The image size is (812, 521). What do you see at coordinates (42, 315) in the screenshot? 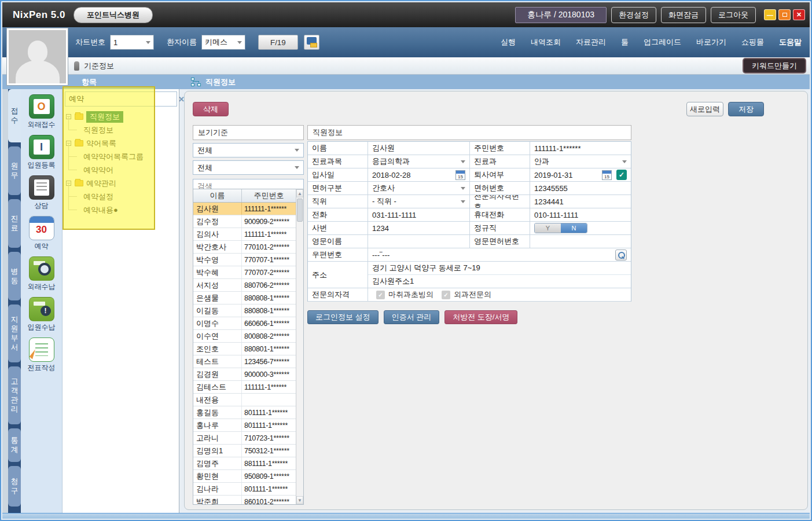
I see `shortcut-입원수납: 입원수납` at bounding box center [42, 315].